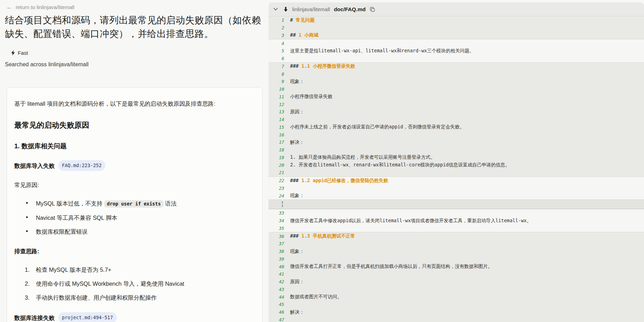 The image size is (644, 322). Describe the element at coordinates (456, 319) in the screenshot. I see `code-line: 47` at that location.